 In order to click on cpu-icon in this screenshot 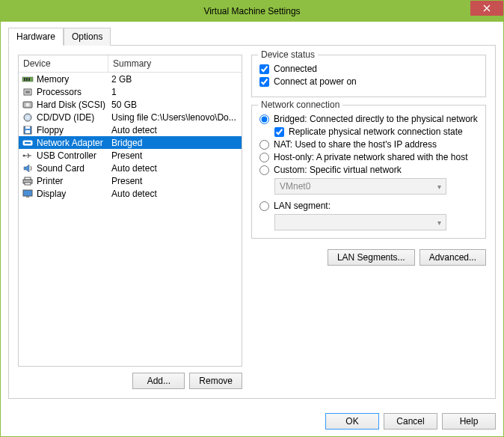, I will do `click(28, 92)`.